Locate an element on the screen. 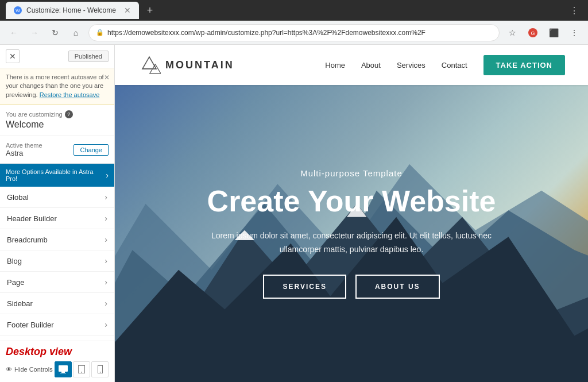 The height and width of the screenshot is (382, 588). lock-icon: 🔒 is located at coordinates (100, 32).